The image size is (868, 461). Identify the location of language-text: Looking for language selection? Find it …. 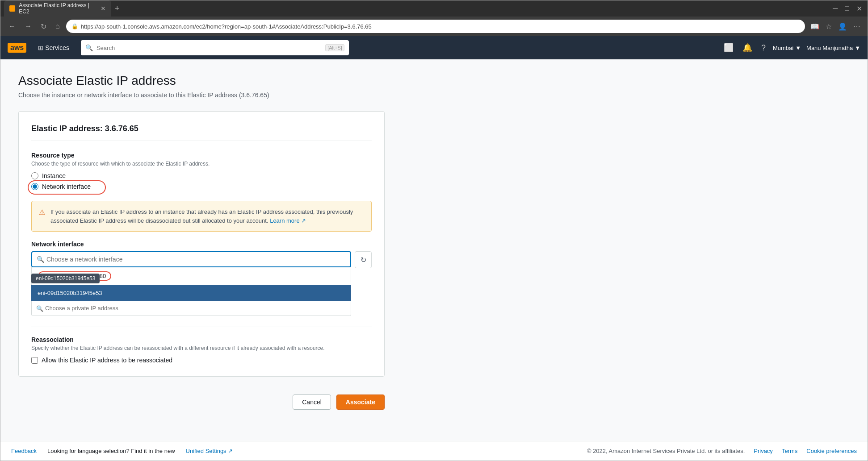
(111, 451).